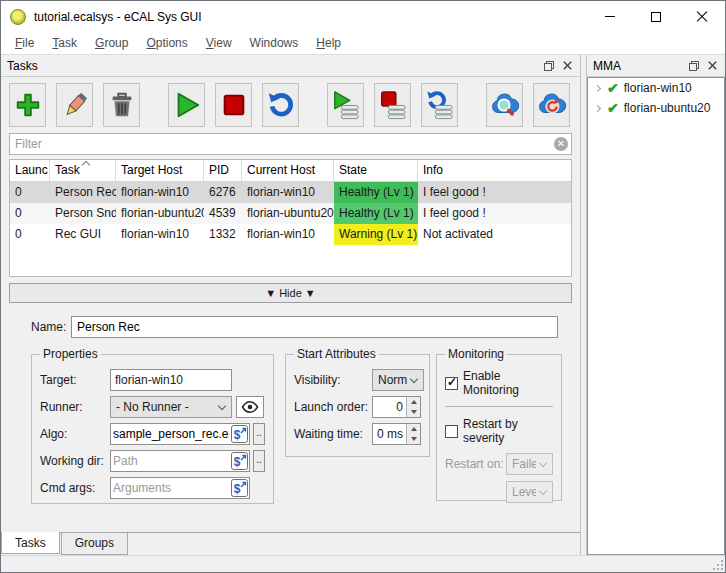 The width and height of the screenshot is (726, 573). What do you see at coordinates (83, 170) in the screenshot?
I see `column-task: Task` at bounding box center [83, 170].